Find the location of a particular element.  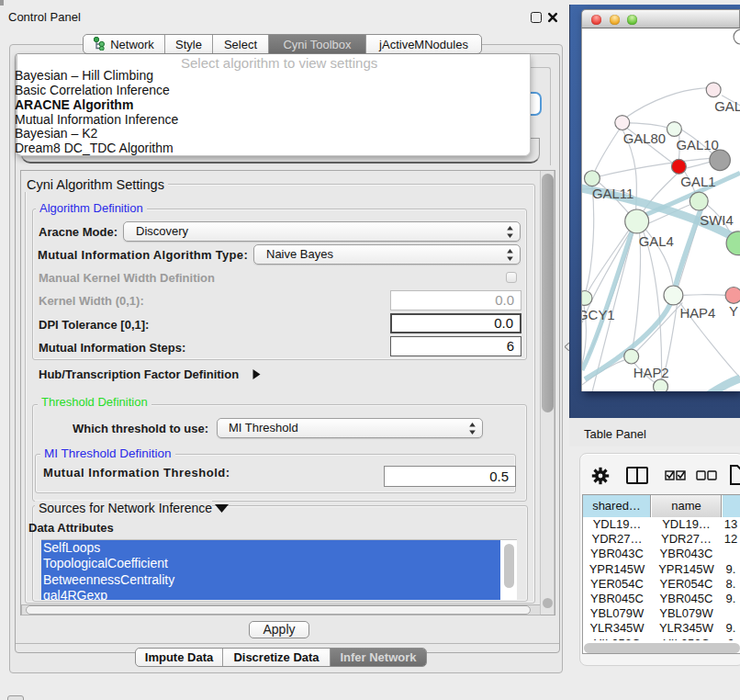

svg-text: GAL7 is located at coordinates (727, 107).